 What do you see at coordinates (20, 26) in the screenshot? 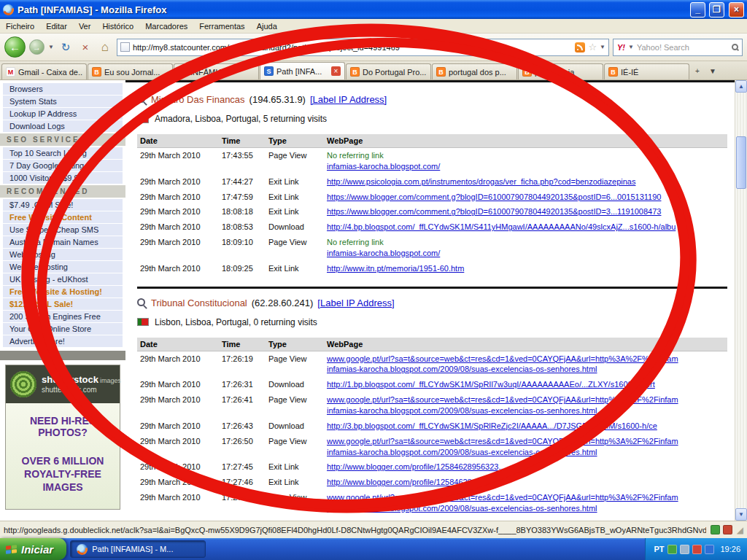
I see `menu-item-ficheiro: Ficheiro` at bounding box center [20, 26].